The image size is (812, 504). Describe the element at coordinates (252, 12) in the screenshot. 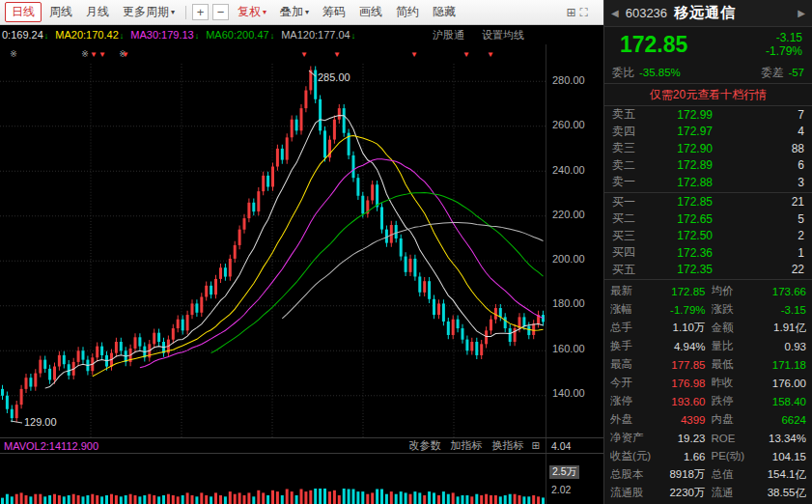

I see `adjust-mode-button: 复权▾` at that location.